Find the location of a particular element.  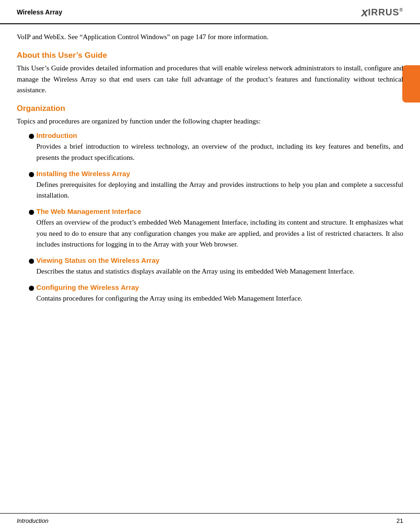

list-item: Introduction Provides a brief introducti… is located at coordinates (214, 147).